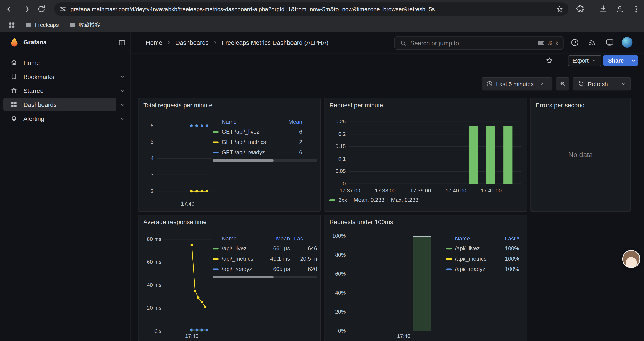 The width and height of the screenshot is (644, 341). I want to click on extensions-icon, so click(580, 9).